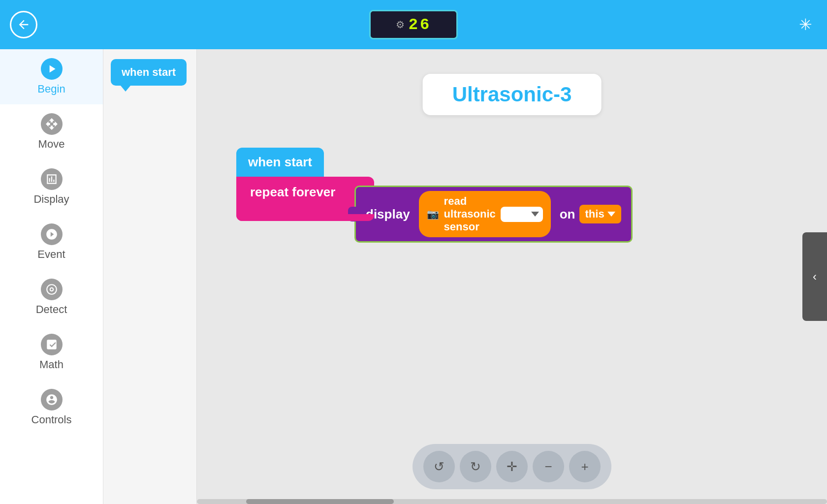 The image size is (827, 504). I want to click on device-display: ⚙ 26, so click(414, 25).